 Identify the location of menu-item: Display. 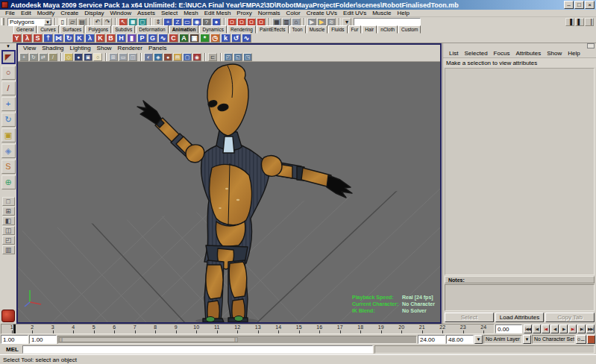
(94, 13).